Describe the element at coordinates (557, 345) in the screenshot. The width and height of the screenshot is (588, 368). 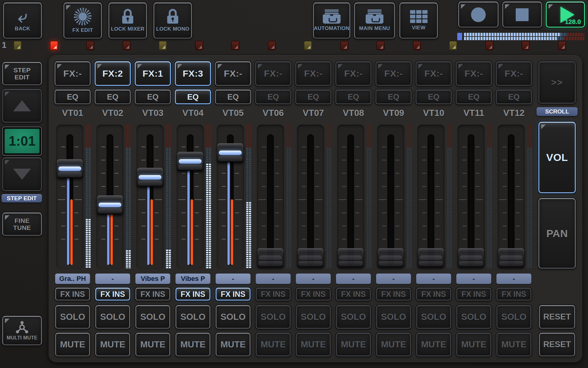
I see `reset-mute-button: RESET` at that location.